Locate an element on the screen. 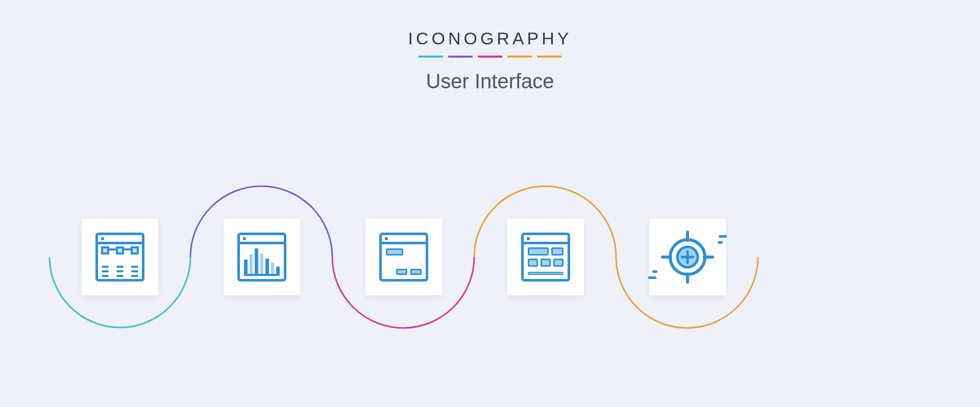 This screenshot has width=980, height=407. bar-chart-window-icon is located at coordinates (262, 257).